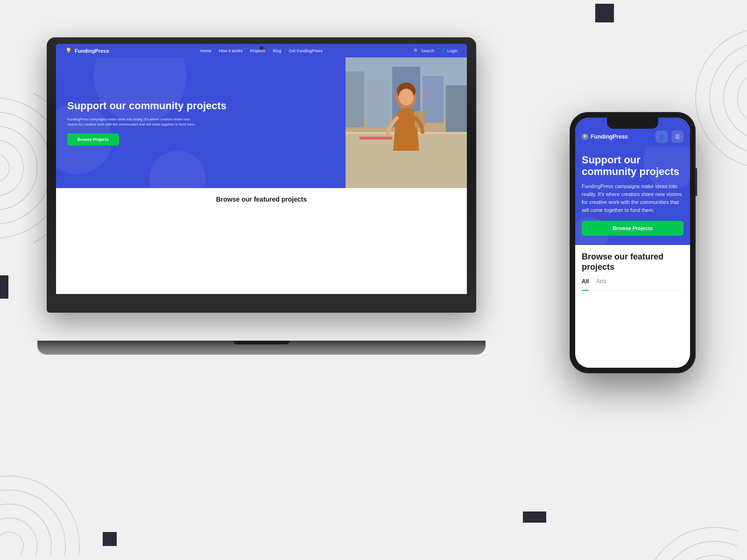 Image resolution: width=747 pixels, height=560 pixels. Describe the element at coordinates (697, 182) in the screenshot. I see `phone-side-button` at that location.